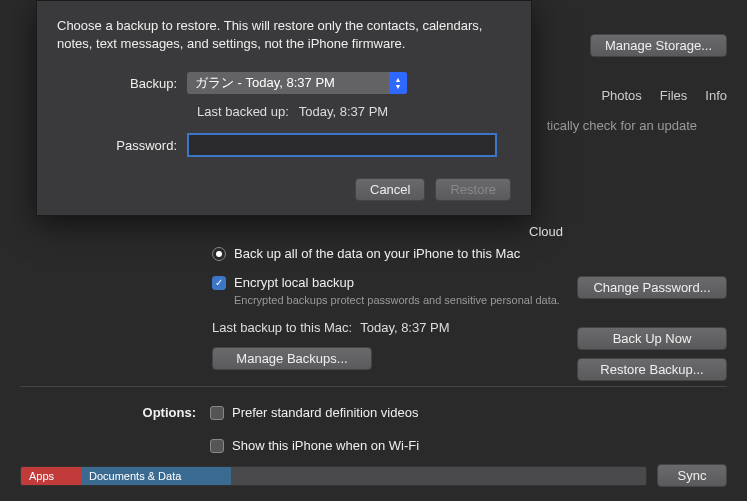 Image resolution: width=747 pixels, height=501 pixels. What do you see at coordinates (219, 254) in the screenshot?
I see `backup-to-mac-radio` at bounding box center [219, 254].